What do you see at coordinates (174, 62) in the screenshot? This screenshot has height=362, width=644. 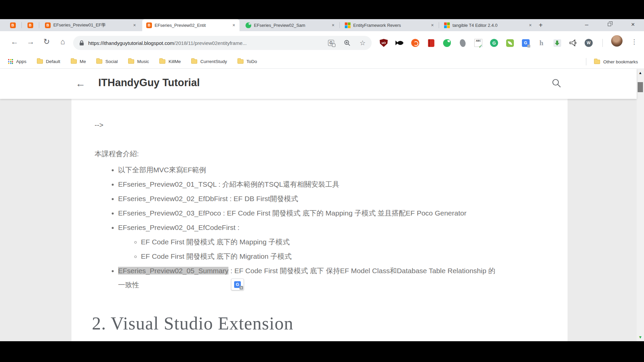 I see `bookmark-label: KillMe` at bounding box center [174, 62].